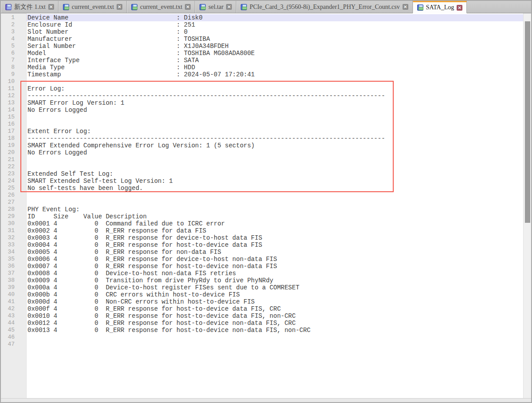  I want to click on tab-label: SATA_Log, so click(440, 8).